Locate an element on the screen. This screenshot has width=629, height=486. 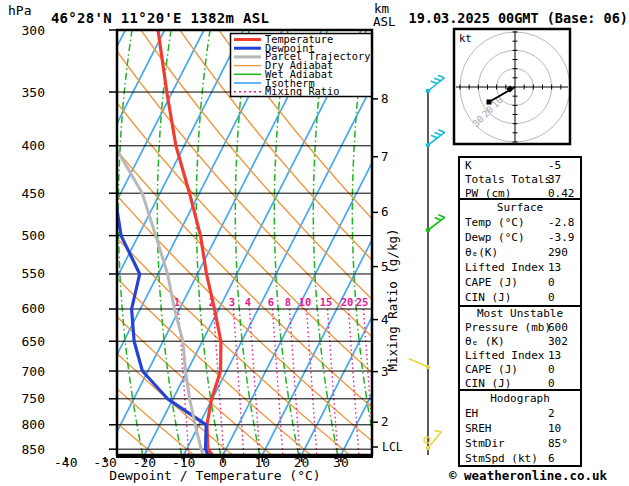
hodograph-trace-endpoint is located at coordinates (490, 102).